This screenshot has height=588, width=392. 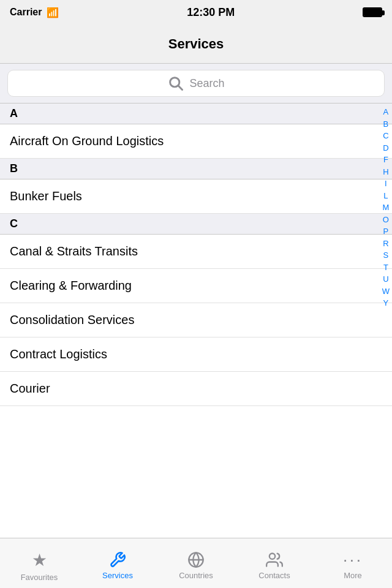 I want to click on index-p: P, so click(x=386, y=232).